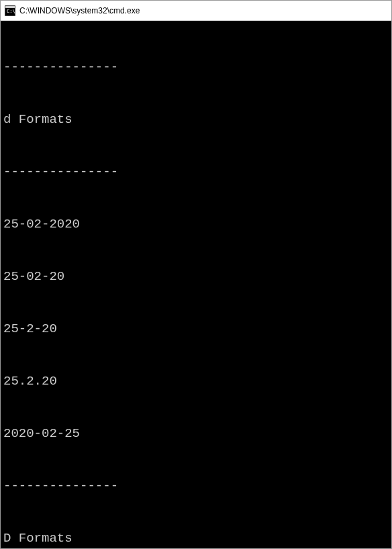  I want to click on window-title: C:\WINDOWS\system32\cmd.exe, so click(79, 11).